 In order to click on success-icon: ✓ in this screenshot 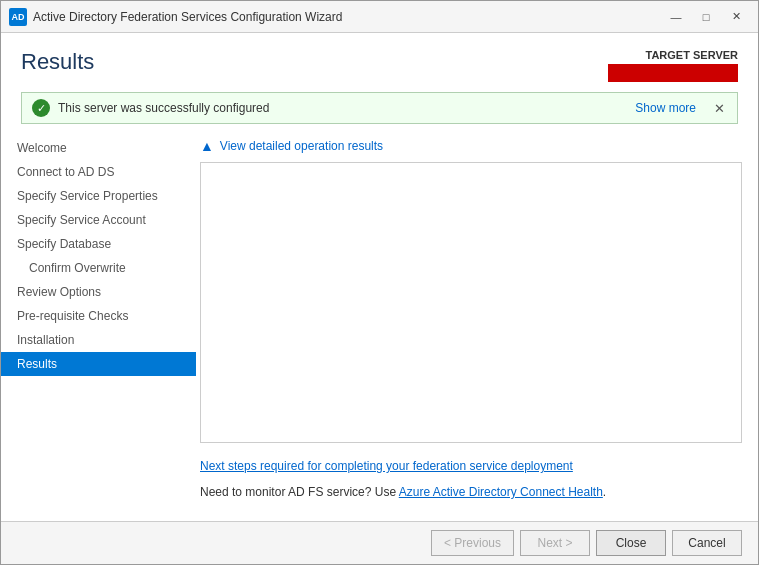, I will do `click(41, 108)`.